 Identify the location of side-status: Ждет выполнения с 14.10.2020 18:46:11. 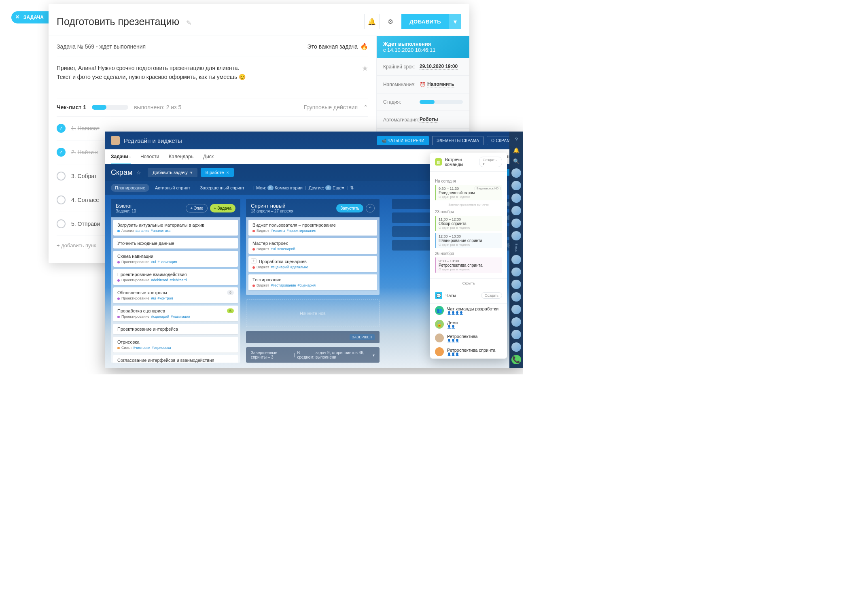
(423, 47).